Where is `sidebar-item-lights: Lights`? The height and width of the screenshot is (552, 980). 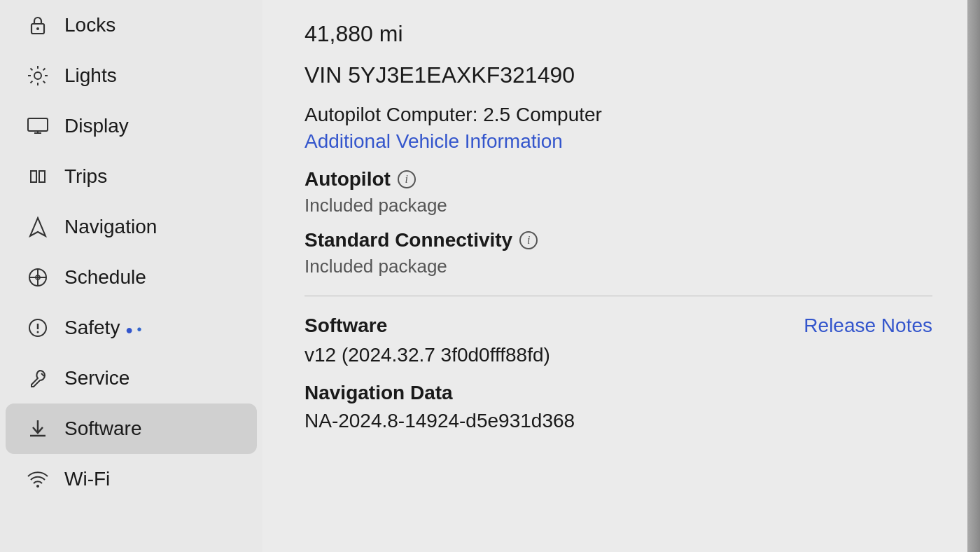 sidebar-item-lights: Lights is located at coordinates (132, 76).